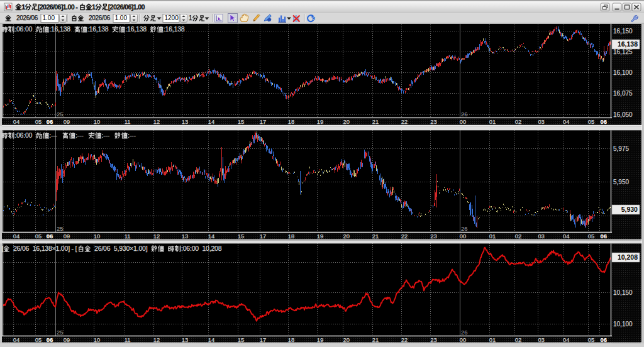 The height and width of the screenshot is (347, 644). Describe the element at coordinates (628, 257) in the screenshot. I see `svg-text: 10,208` at that location.